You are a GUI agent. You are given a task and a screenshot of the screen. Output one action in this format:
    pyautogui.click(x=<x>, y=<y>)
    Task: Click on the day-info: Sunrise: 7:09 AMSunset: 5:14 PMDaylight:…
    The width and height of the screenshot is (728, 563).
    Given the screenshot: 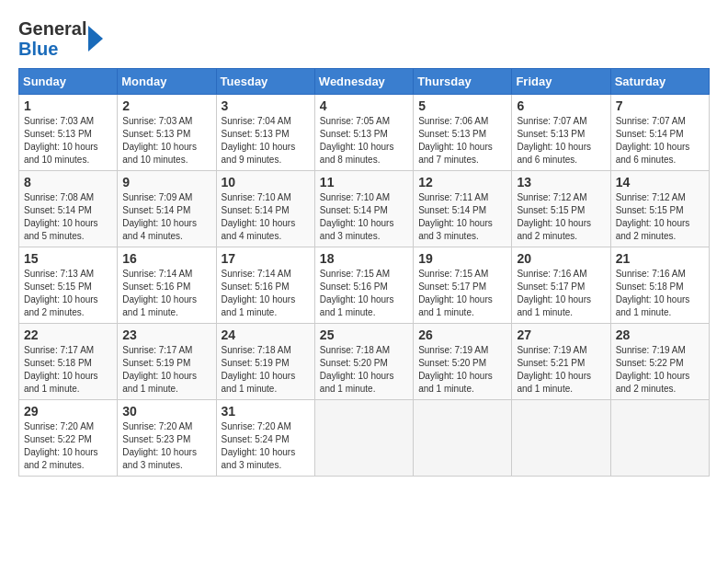 What is the action you would take?
    pyautogui.click(x=166, y=217)
    